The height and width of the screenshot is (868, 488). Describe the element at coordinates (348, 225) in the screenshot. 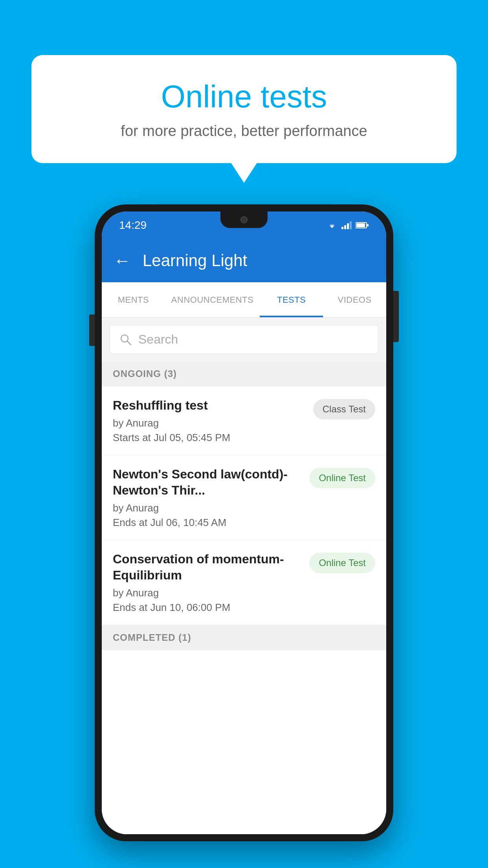

I see `status-icons` at that location.